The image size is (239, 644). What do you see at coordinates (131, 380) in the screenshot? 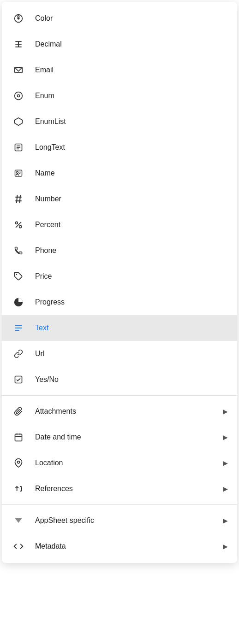
I see `menu-item-yesno-label: Yes/No` at bounding box center [131, 380].